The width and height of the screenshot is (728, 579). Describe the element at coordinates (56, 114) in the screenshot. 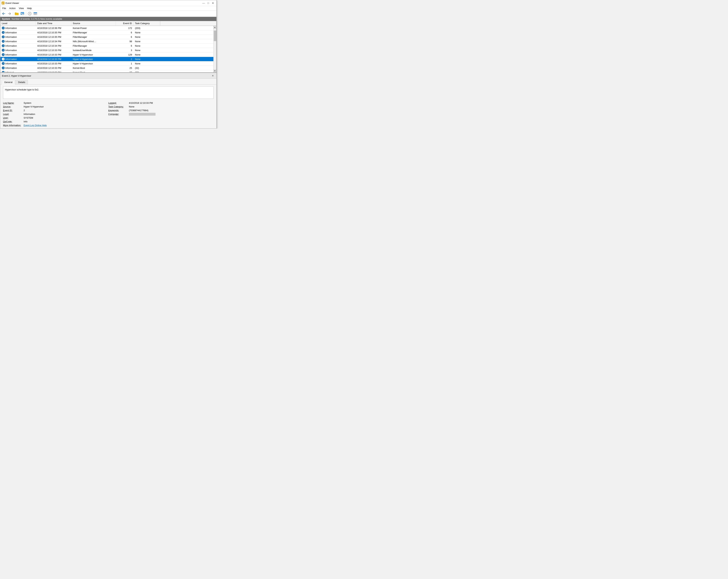

I see `field-group-left: Log Name: System Source: Hyper-V-Hypervi…` at that location.